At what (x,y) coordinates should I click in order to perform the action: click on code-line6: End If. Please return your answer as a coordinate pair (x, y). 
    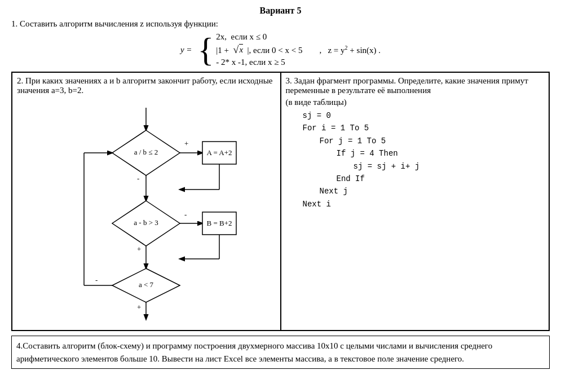
    Looking at the image, I should click on (441, 179).